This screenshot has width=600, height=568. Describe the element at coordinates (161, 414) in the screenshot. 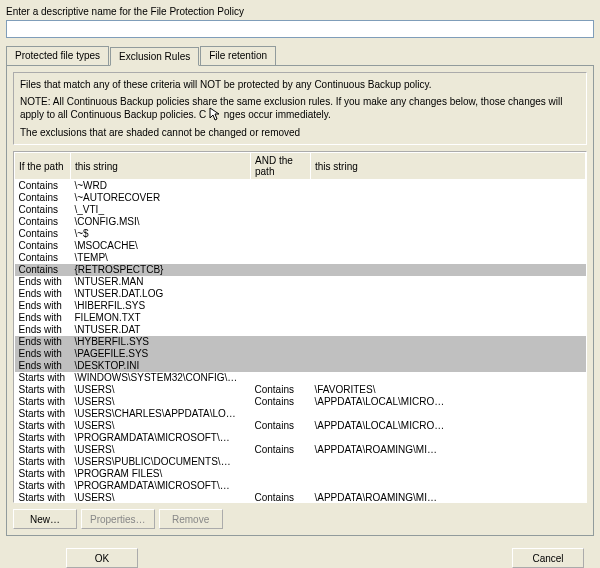

I see `cell: \USERS\CHARLES\APPDATA\LO…` at that location.